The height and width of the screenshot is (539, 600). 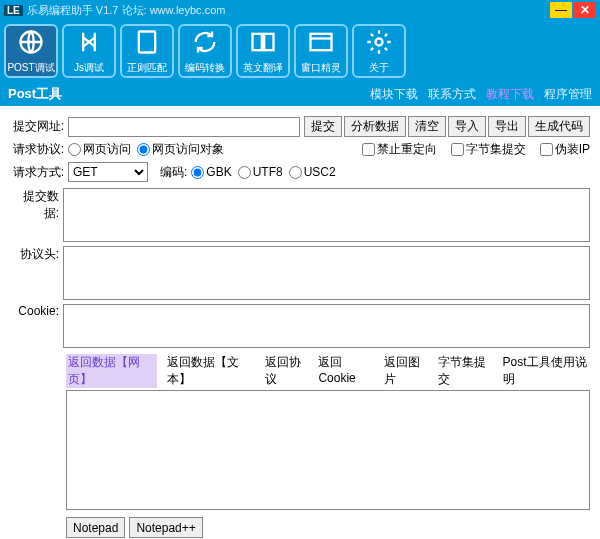 I want to click on action-buttons: 提交分析数据清空导入导出生成代码, so click(x=447, y=126).